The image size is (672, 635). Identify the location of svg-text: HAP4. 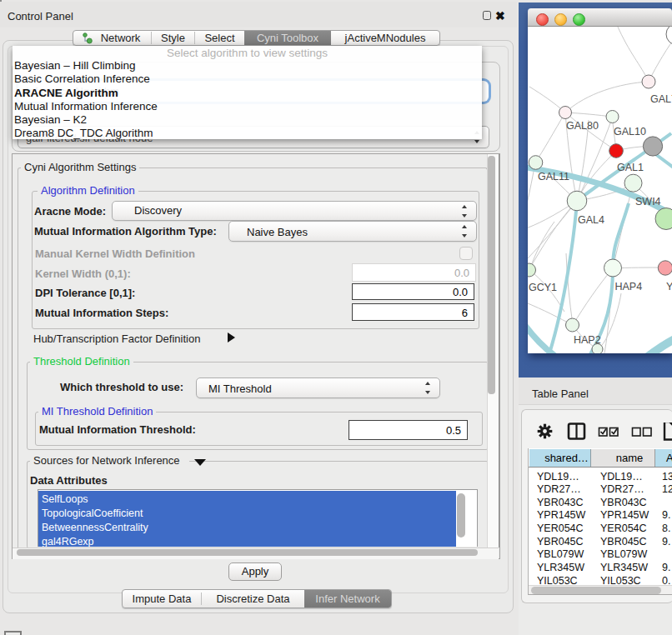
(629, 287).